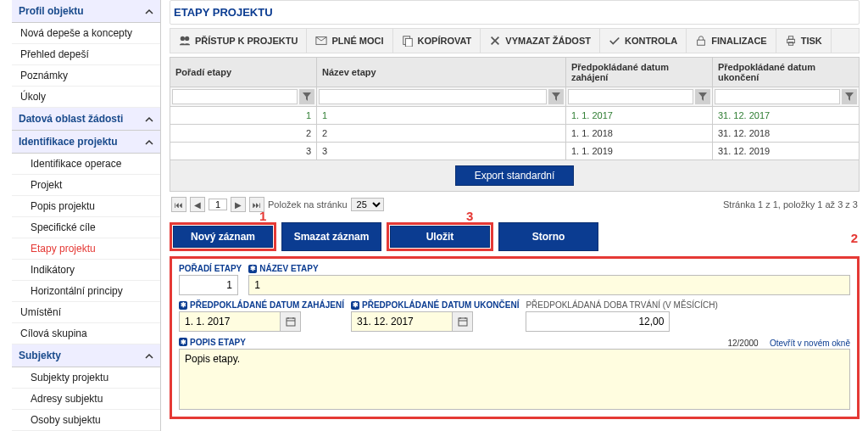 Image resolution: width=868 pixels, height=431 pixels. Describe the element at coordinates (777, 97) in the screenshot. I see `filter-end` at that location.